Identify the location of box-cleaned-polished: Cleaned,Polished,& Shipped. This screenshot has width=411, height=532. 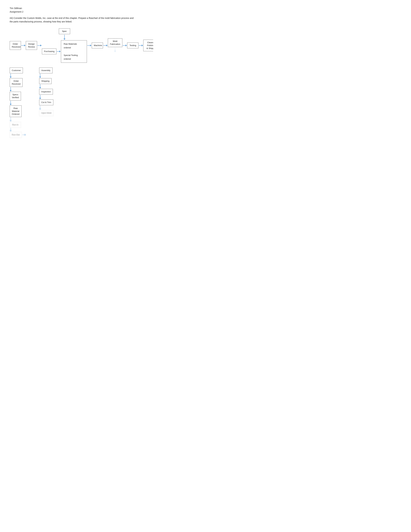
(148, 46).